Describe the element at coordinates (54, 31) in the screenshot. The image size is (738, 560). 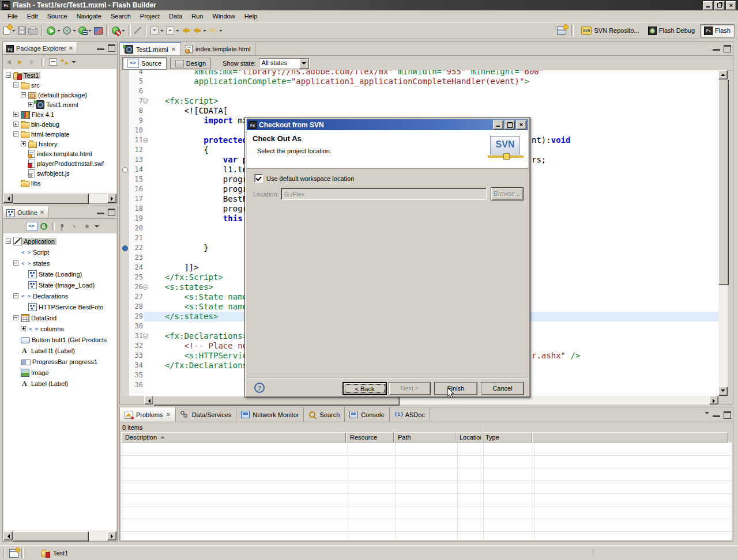
I see `run-button` at that location.